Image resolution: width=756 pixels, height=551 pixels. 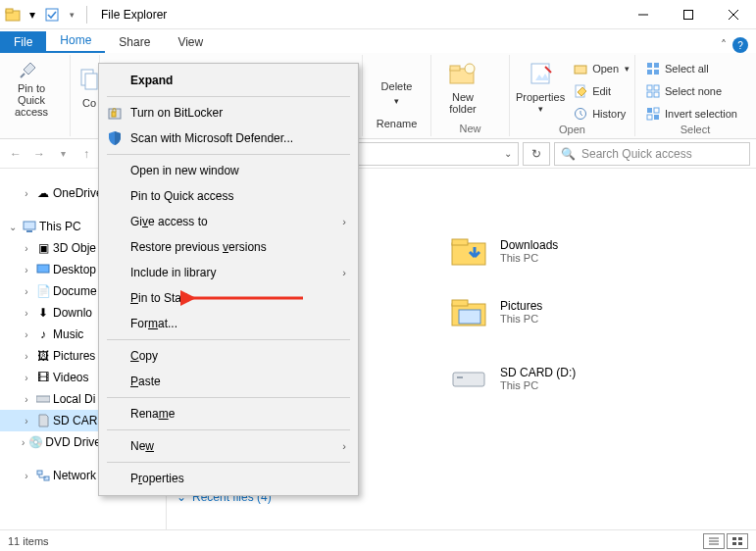 What do you see at coordinates (43, 476) in the screenshot?
I see `network-icon` at bounding box center [43, 476].